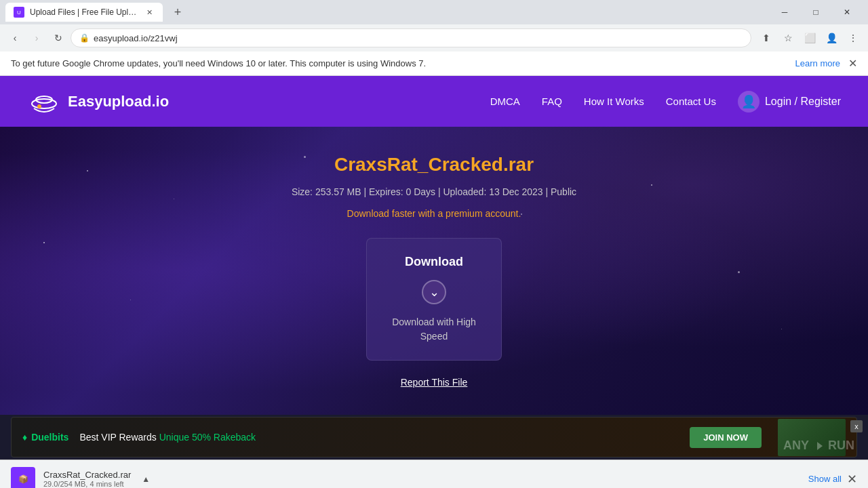 This screenshot has width=868, height=488. What do you see at coordinates (98, 102) in the screenshot?
I see `logo-area: Easyupload.io` at bounding box center [98, 102].